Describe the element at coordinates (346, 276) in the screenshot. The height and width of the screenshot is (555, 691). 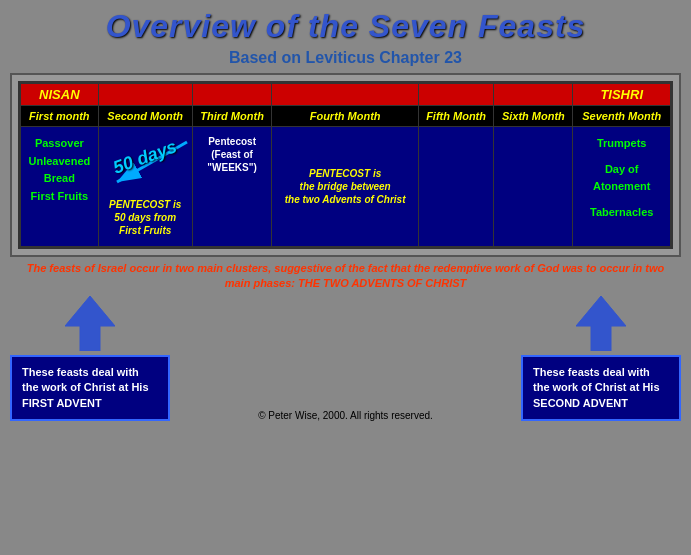
I see `center-text-container: The feasts of Israel occur in two main c…` at that location.